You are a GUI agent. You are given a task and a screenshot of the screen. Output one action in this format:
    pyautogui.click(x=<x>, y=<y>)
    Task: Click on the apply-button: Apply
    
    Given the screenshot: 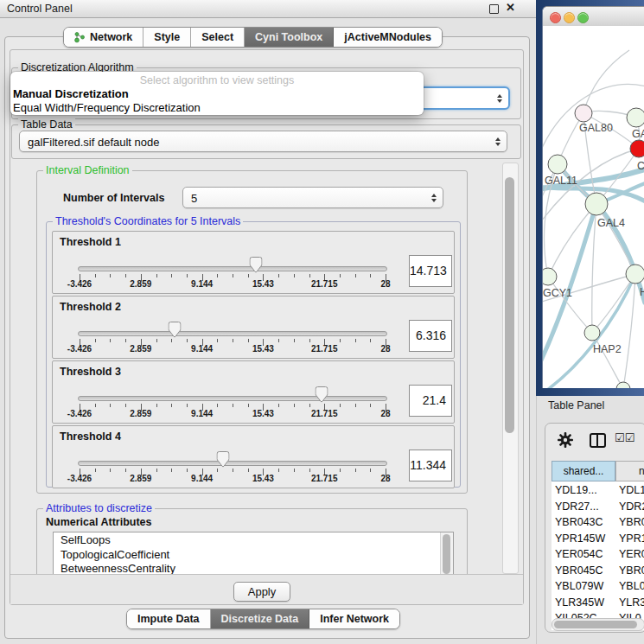 What is the action you would take?
    pyautogui.click(x=262, y=591)
    